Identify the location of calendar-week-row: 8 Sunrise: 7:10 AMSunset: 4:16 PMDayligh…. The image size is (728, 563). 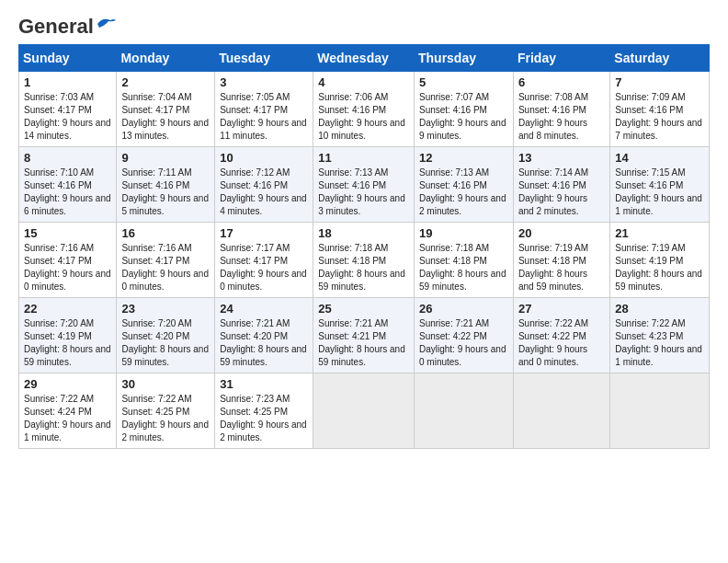
(364, 185).